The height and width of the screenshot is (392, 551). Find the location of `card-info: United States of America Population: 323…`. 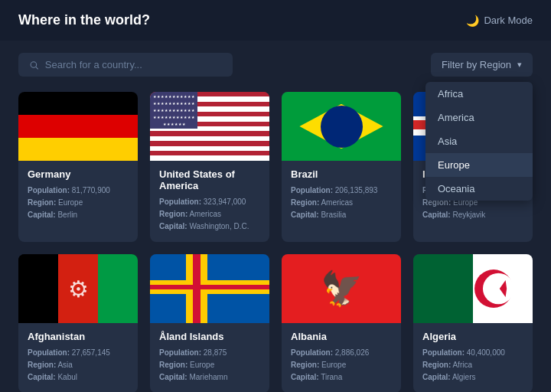

card-info: United States of America Population: 323… is located at coordinates (210, 201).